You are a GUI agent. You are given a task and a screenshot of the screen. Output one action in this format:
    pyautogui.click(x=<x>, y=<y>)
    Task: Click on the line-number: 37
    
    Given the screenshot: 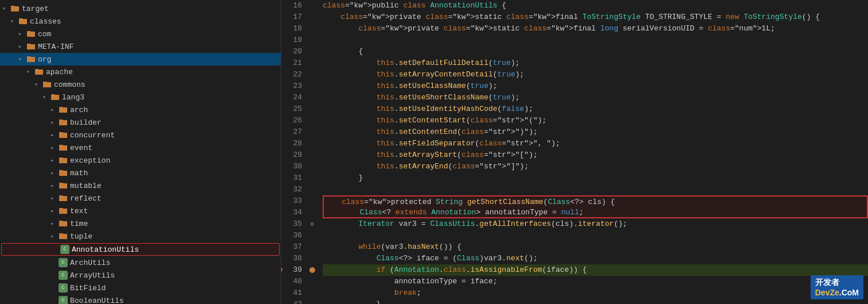 What is the action you would take?
    pyautogui.click(x=292, y=247)
    